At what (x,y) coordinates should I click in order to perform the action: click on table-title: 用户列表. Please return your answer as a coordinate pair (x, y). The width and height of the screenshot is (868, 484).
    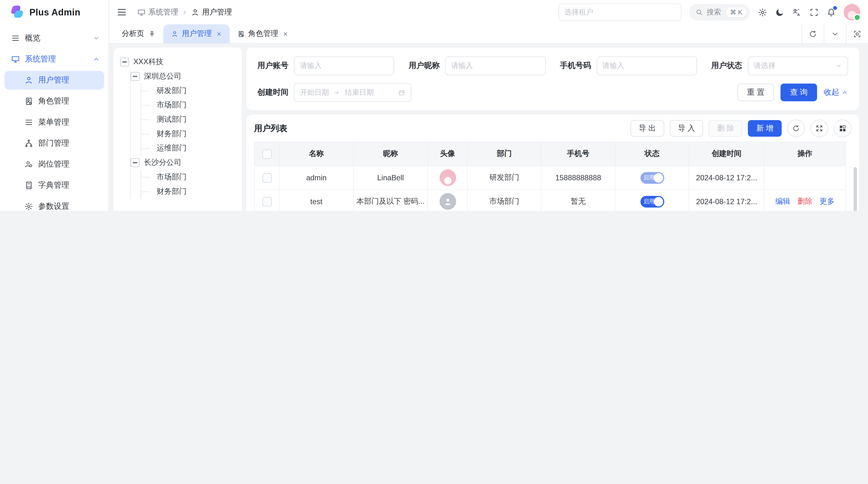
    Looking at the image, I should click on (271, 129).